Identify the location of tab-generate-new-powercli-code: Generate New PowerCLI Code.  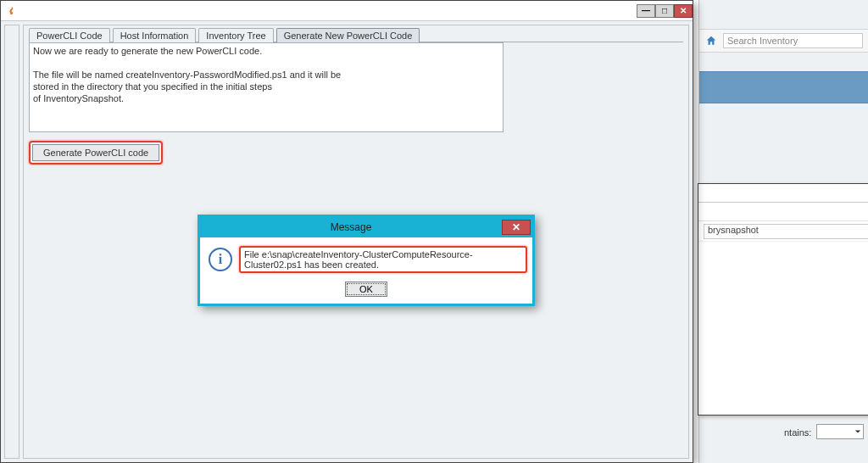
(348, 36).